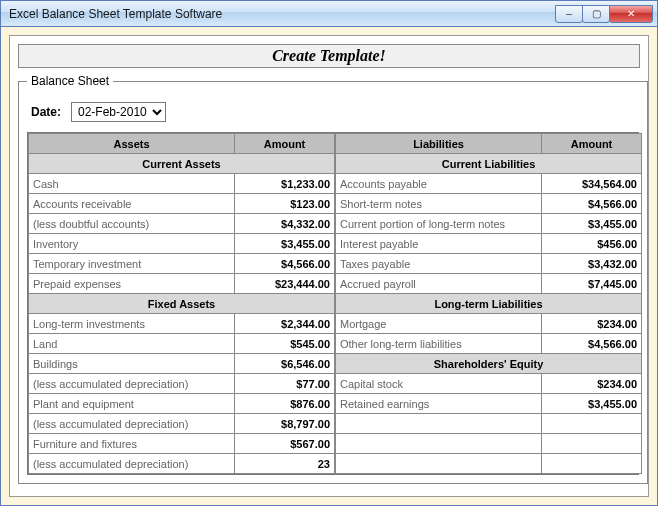  What do you see at coordinates (489, 364) in the screenshot?
I see `shareholders-equity-subhead: Shareholders' Equity` at bounding box center [489, 364].